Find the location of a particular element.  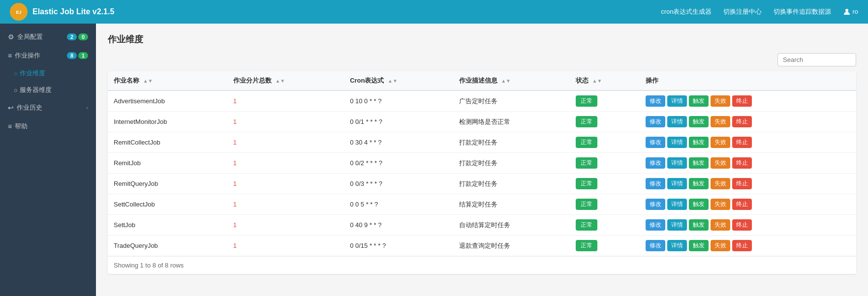

fail-button-7: 失效 is located at coordinates (720, 246).